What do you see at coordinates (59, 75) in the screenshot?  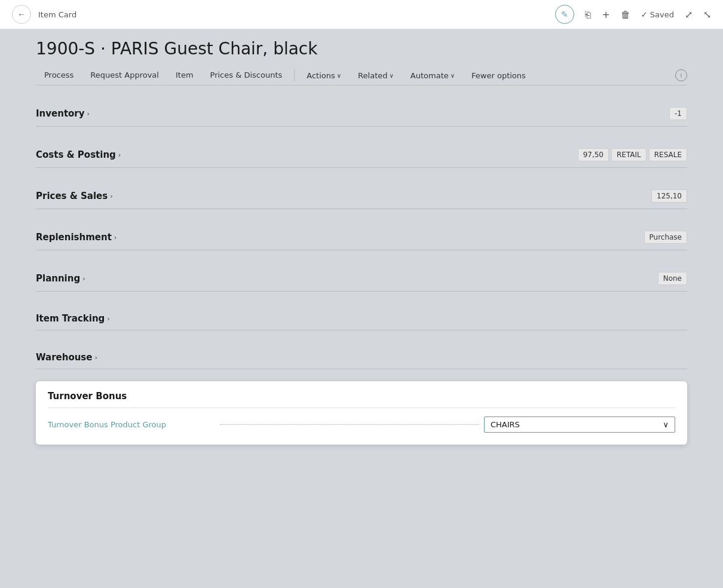 I see `tab-process: Process` at bounding box center [59, 75].